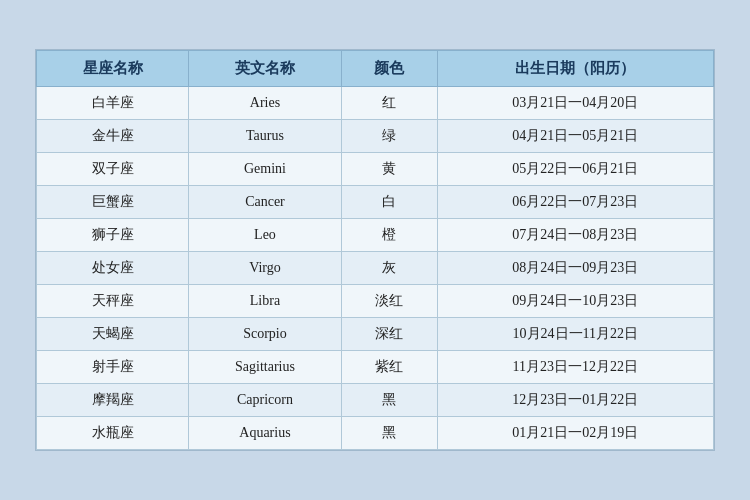  I want to click on cell-color: 白, so click(389, 202).